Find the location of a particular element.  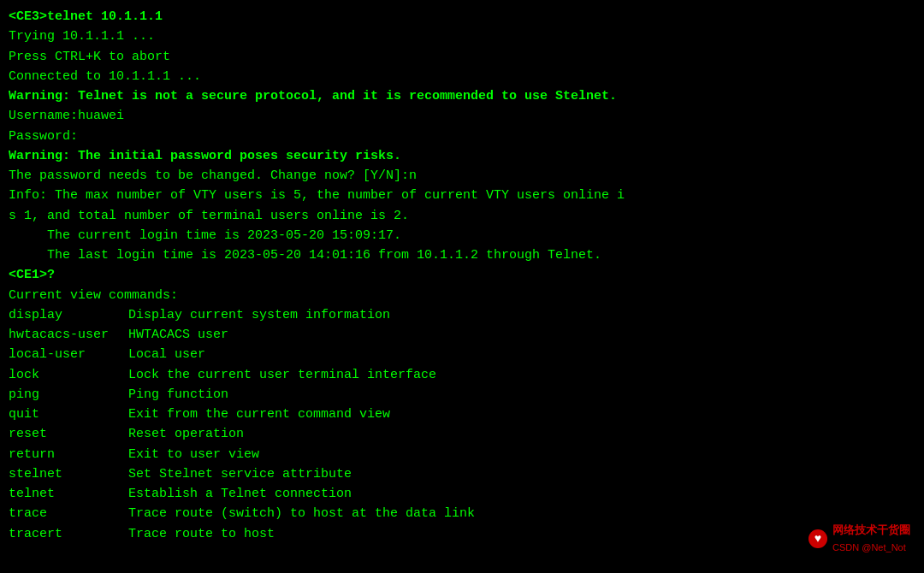

command-desc: Lock the current user terminal interface is located at coordinates (282, 375).